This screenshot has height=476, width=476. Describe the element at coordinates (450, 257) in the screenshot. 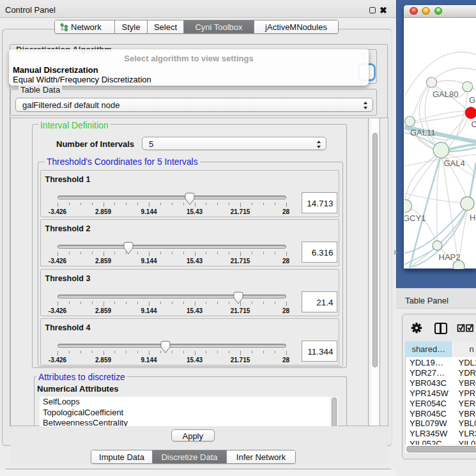

I see `svg-text: HAP2` at that location.